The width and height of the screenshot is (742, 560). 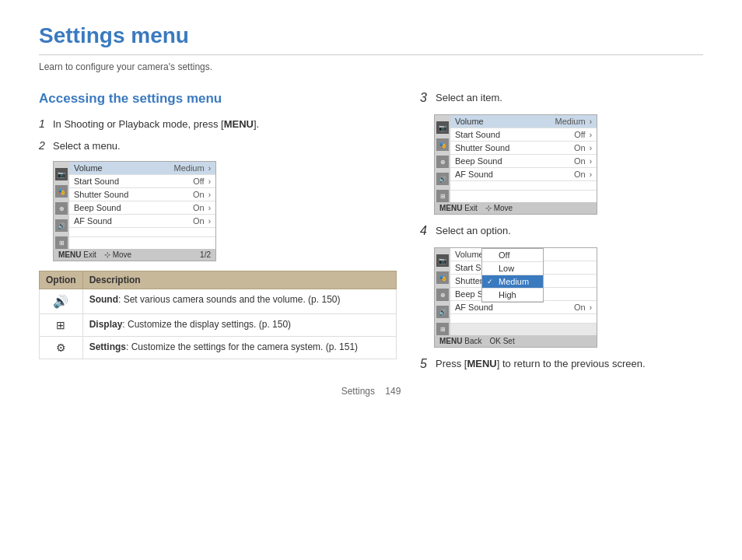 What do you see at coordinates (591, 162) in the screenshot?
I see `cam2-arrow-beep-sound: ›` at bounding box center [591, 162].